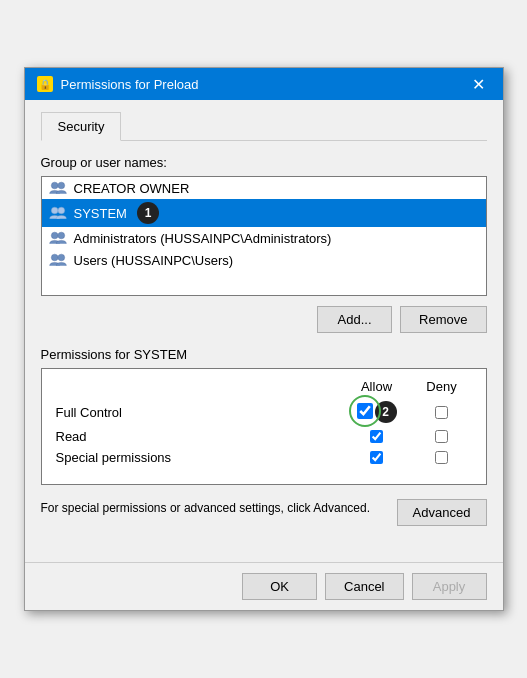  I want to click on deny-special-checkbox, so click(442, 458).